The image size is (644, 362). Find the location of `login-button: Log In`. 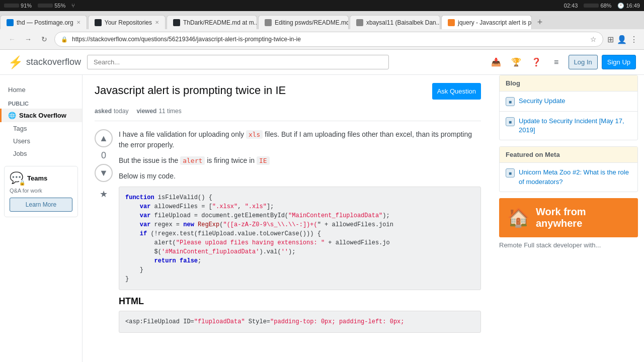

login-button: Log In is located at coordinates (583, 62).